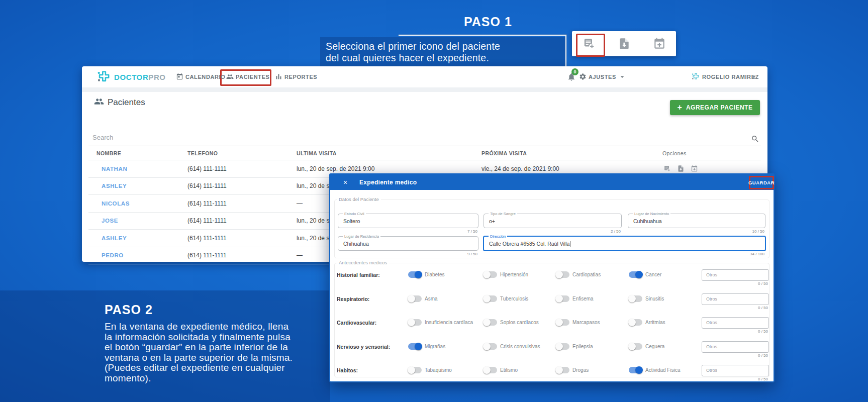 The width and height of the screenshot is (868, 402). Describe the element at coordinates (138, 169) in the screenshot. I see `patient-name-link: NATHAN` at that location.